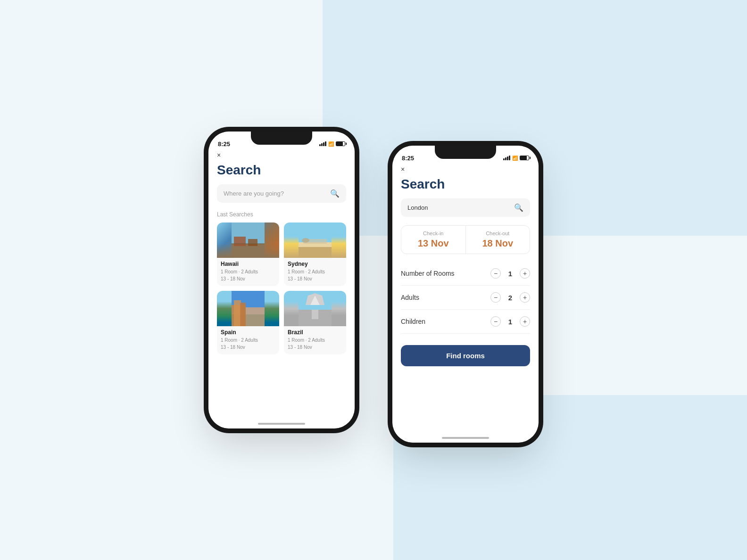 The width and height of the screenshot is (747, 560). I want to click on counter-controls-children: − 1 +, so click(510, 321).